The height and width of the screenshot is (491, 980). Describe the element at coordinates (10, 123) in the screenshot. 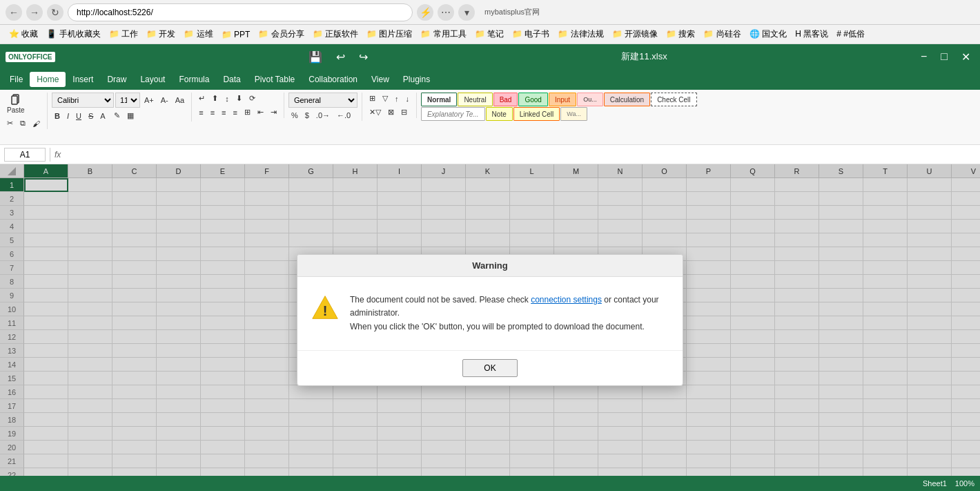

I see `cut-button: ✂` at that location.